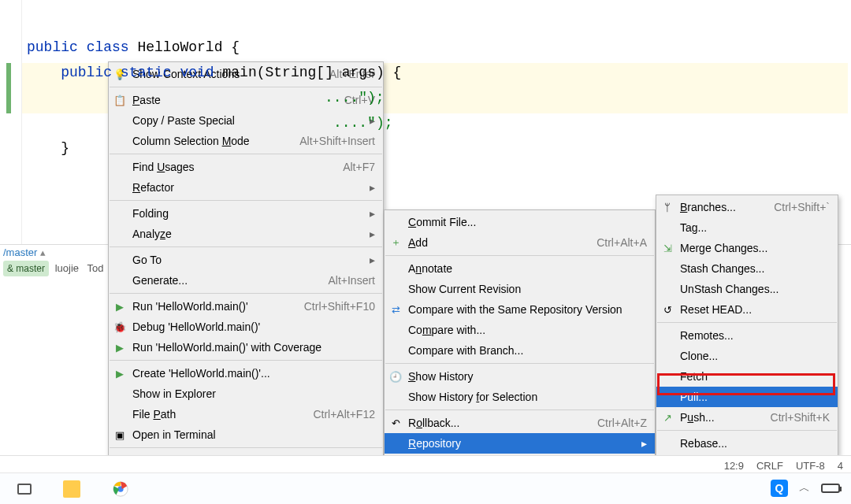 This screenshot has height=504, width=851. Describe the element at coordinates (747, 228) in the screenshot. I see `menu-tag: Tag...` at that location.